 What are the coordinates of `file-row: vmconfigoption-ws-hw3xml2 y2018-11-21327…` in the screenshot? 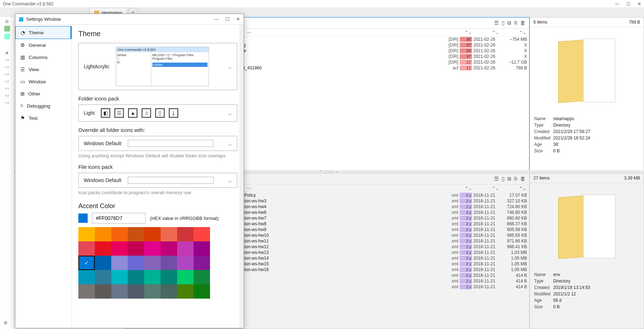 It's located at (370, 201).